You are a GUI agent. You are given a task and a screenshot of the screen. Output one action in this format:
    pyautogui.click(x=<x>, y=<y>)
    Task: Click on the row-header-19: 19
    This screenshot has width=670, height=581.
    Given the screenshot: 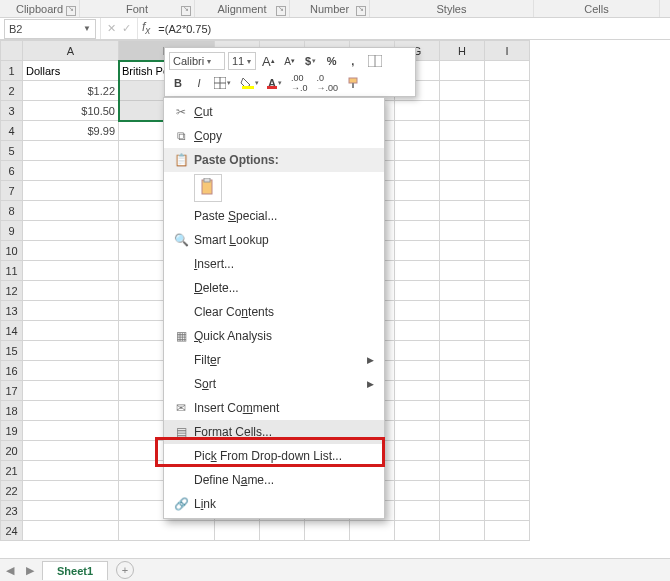 What is the action you would take?
    pyautogui.click(x=12, y=431)
    